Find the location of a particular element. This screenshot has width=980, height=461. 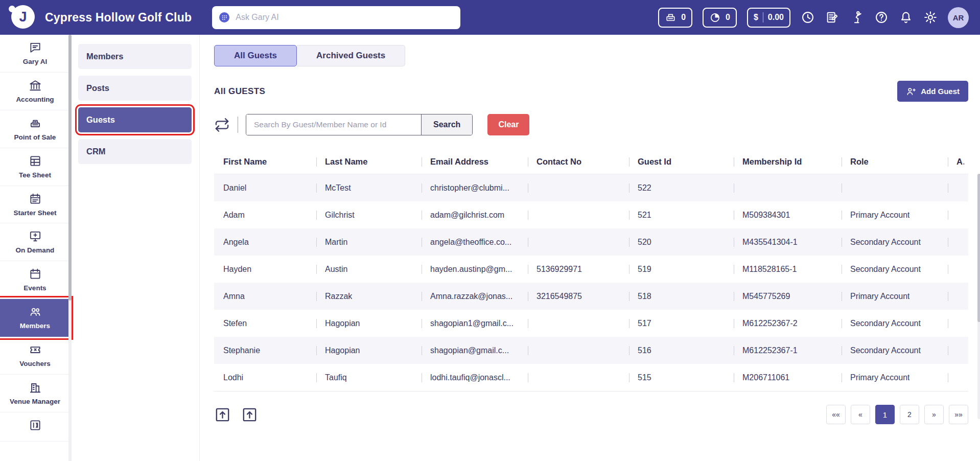

cell-last-name: Austin is located at coordinates (369, 269).